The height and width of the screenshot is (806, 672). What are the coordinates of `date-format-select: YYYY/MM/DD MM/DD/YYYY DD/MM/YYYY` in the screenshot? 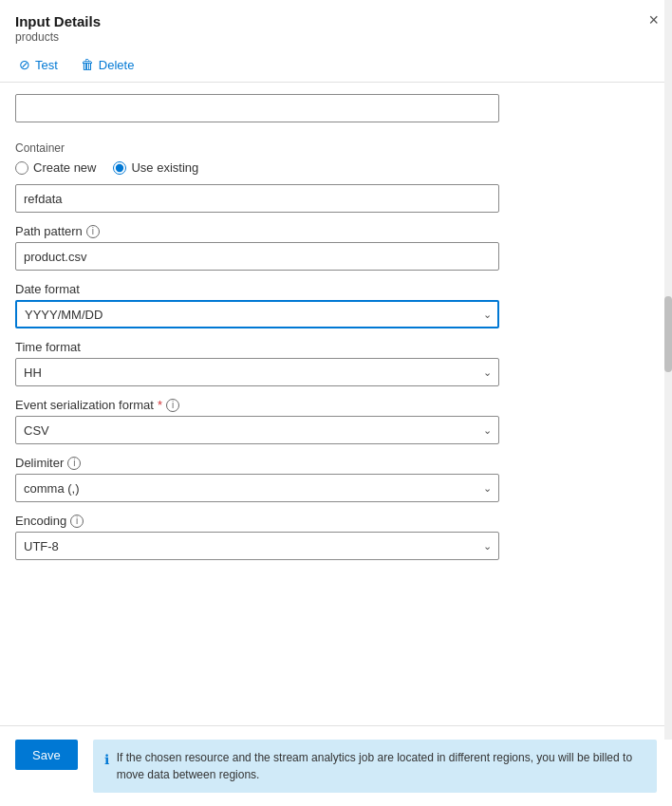 It's located at (257, 314).